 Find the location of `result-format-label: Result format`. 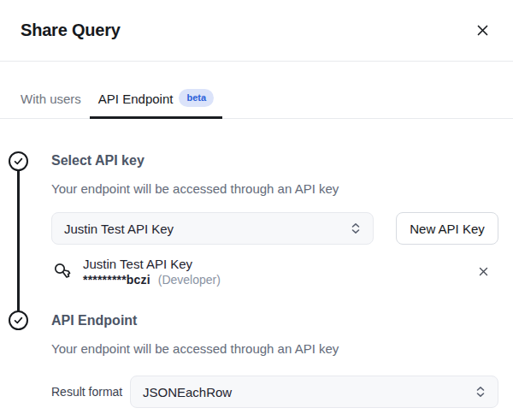

result-format-label: Result format is located at coordinates (91, 392).